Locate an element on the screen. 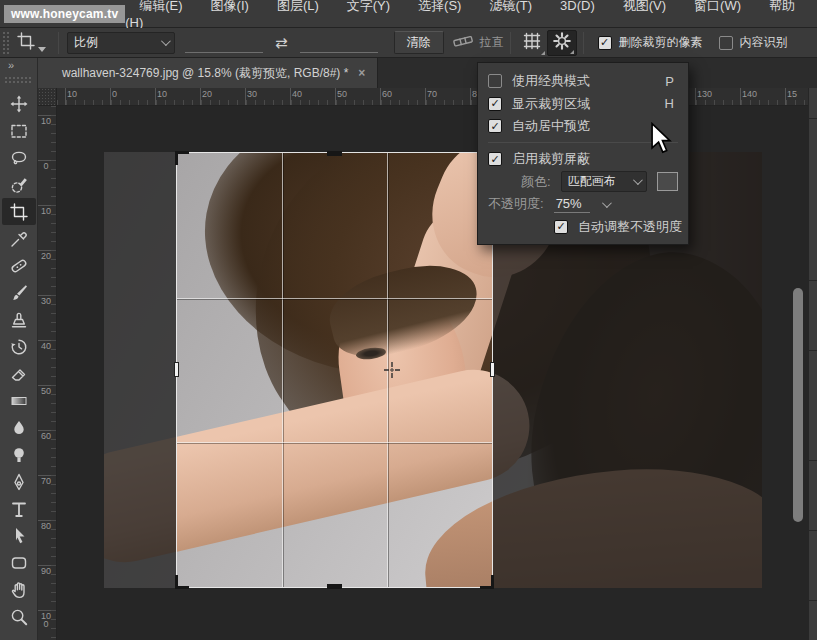 The height and width of the screenshot is (640, 817). tool-path-selection is located at coordinates (19, 536).